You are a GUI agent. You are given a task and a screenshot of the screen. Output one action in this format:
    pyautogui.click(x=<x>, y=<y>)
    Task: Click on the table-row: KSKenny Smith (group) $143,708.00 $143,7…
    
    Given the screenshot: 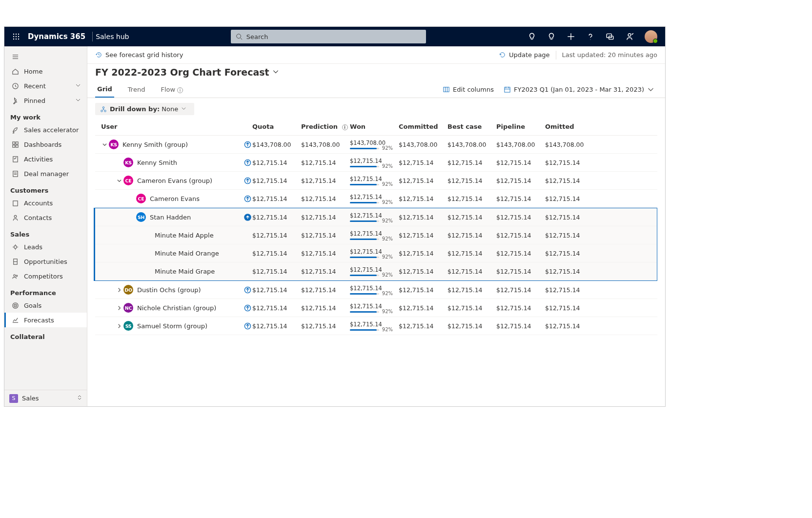 What is the action you would take?
    pyautogui.click(x=376, y=144)
    